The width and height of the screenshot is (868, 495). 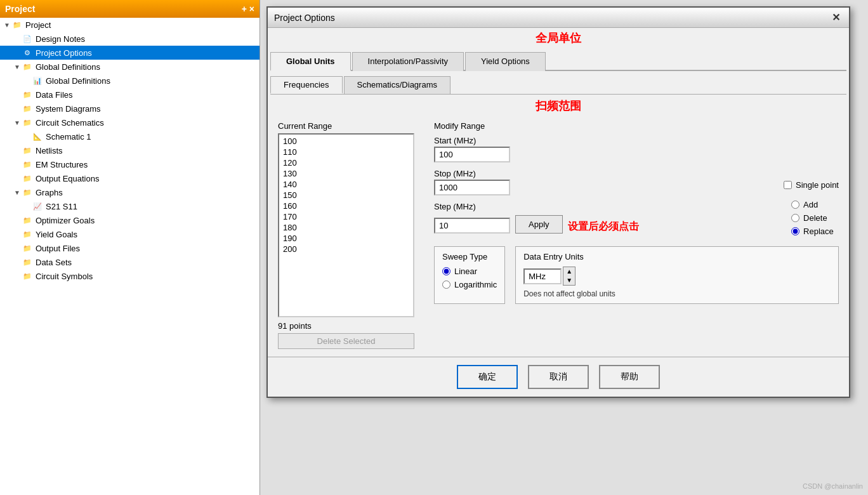 What do you see at coordinates (815, 204) in the screenshot?
I see `add-radio-item: Add` at bounding box center [815, 204].